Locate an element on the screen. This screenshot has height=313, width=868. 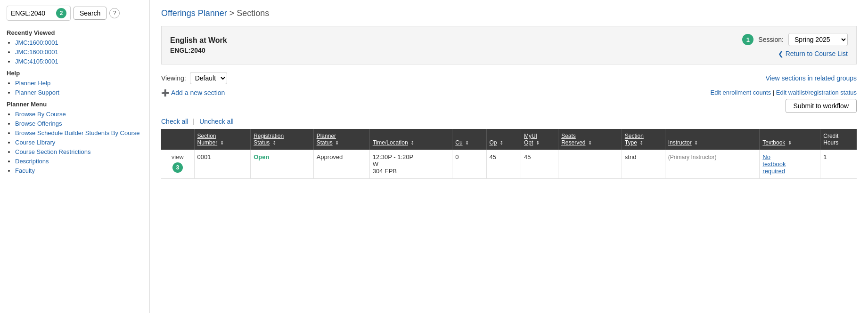
sidebar-item-course-library: Course Library is located at coordinates (35, 142).